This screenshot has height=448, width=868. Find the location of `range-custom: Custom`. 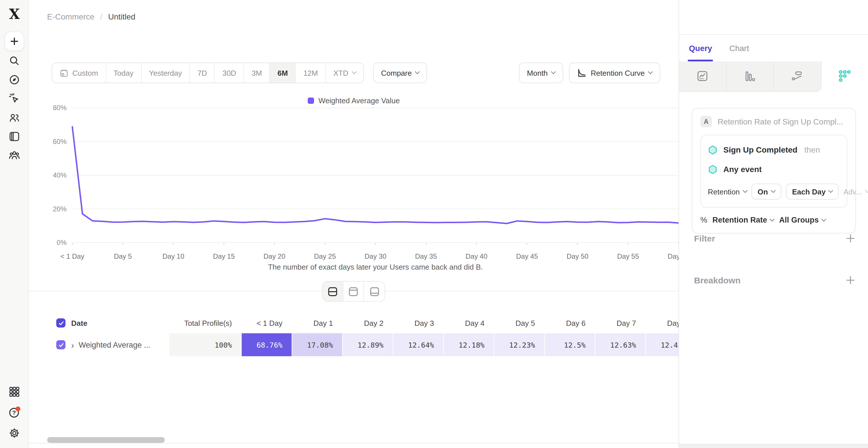

range-custom: Custom is located at coordinates (79, 73).